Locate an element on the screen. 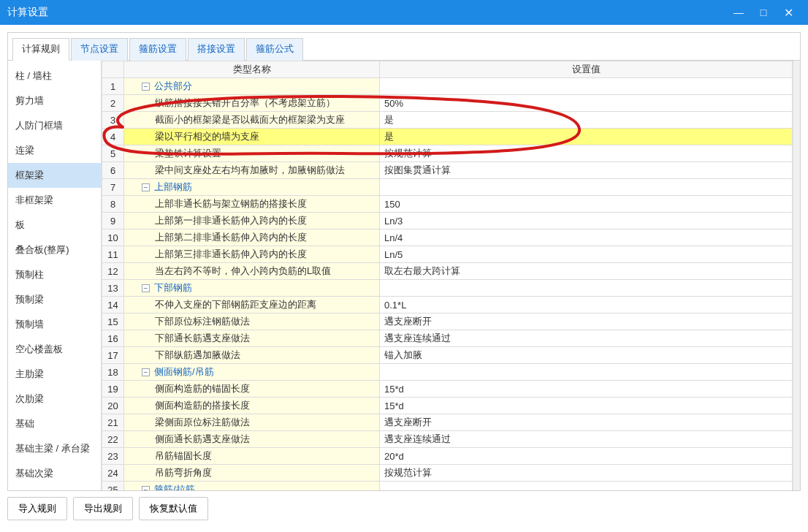  tab-stirrup-formula: 箍筋公式 is located at coordinates (275, 50).